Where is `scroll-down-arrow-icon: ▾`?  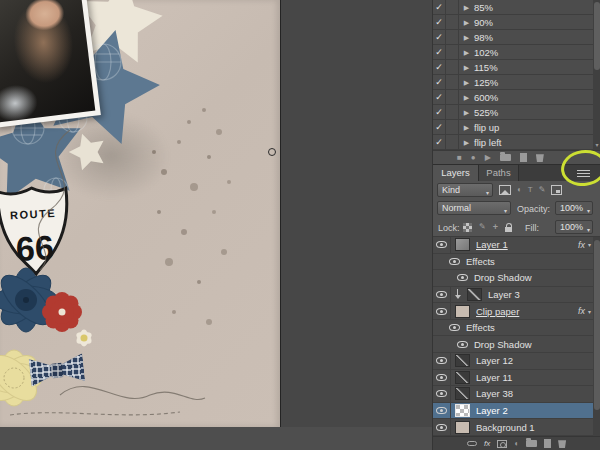 scroll-down-arrow-icon: ▾ is located at coordinates (596, 145).